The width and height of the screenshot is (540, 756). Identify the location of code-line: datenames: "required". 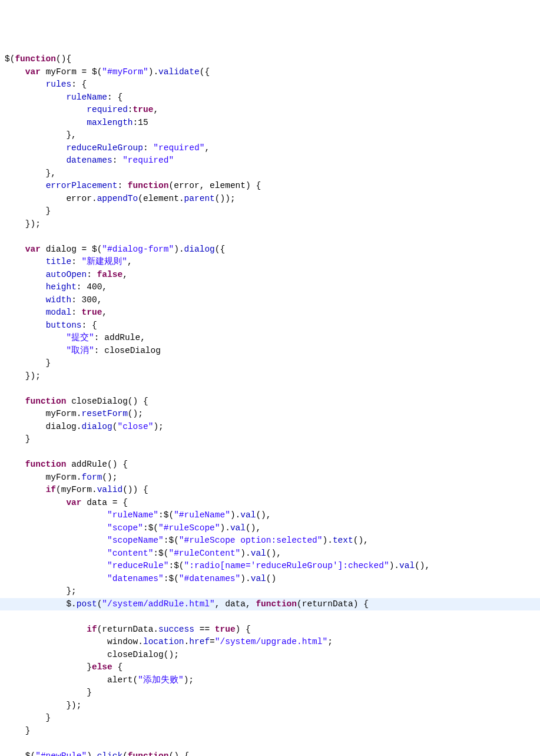
(90, 160).